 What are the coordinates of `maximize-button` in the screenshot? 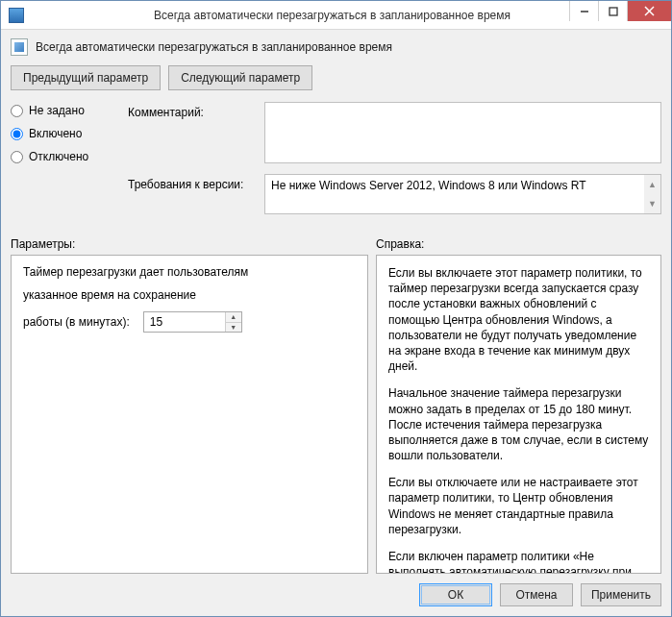 It's located at (612, 12).